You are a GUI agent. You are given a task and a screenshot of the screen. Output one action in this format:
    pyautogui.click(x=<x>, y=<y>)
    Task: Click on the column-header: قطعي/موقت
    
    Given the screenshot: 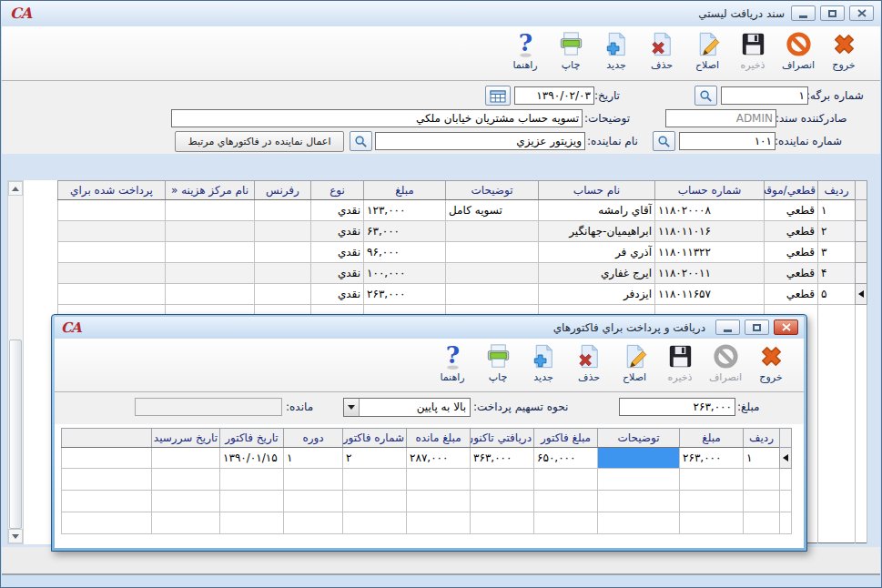 What is the action you would take?
    pyautogui.click(x=792, y=191)
    